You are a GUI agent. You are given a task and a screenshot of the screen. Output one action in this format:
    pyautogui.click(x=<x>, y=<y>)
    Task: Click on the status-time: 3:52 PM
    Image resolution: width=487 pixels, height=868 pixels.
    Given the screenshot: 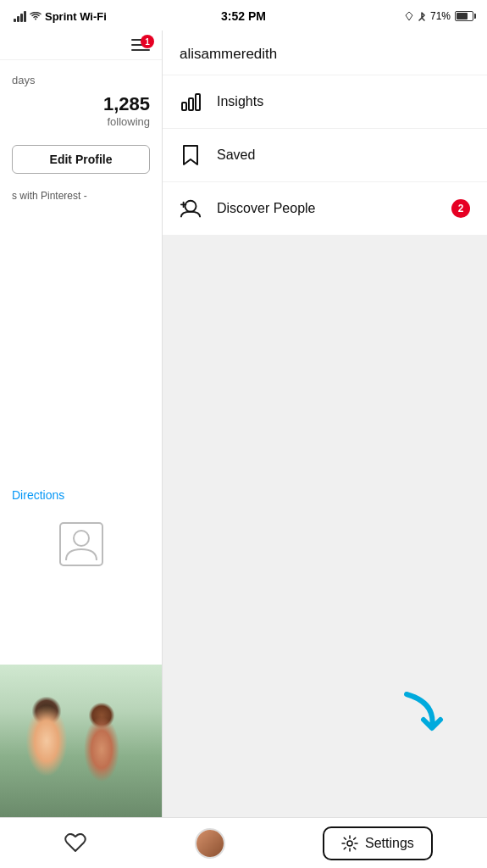 What is the action you would take?
    pyautogui.click(x=244, y=16)
    